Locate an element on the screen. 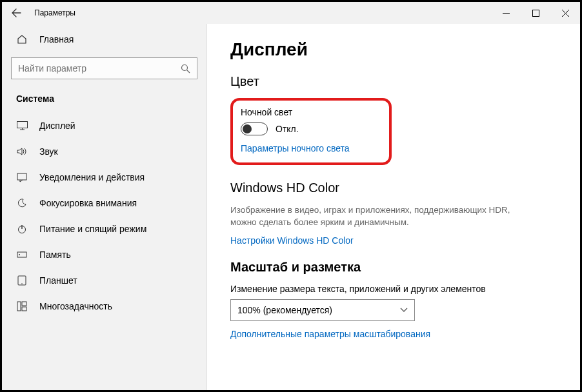 The image size is (582, 392). sidebar-item-label: Питание и спящий режим is located at coordinates (93, 229).